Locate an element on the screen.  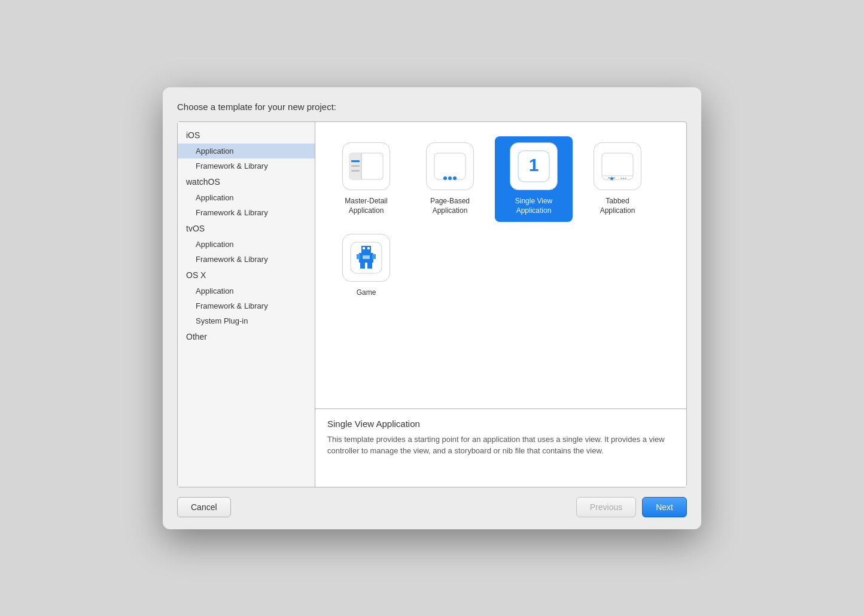
dialog-title: Choose a template for your new project: is located at coordinates (432, 106).